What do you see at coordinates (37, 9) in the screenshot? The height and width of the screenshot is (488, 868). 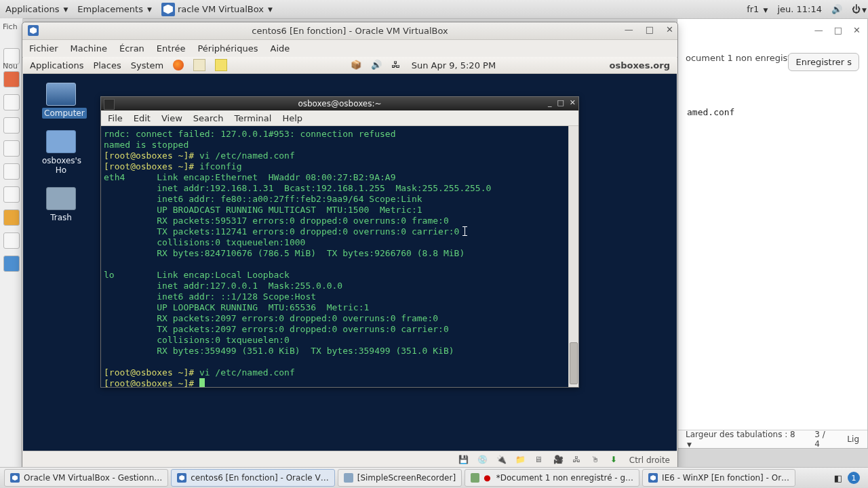 I see `host-menu-applications: Applications▼` at bounding box center [37, 9].